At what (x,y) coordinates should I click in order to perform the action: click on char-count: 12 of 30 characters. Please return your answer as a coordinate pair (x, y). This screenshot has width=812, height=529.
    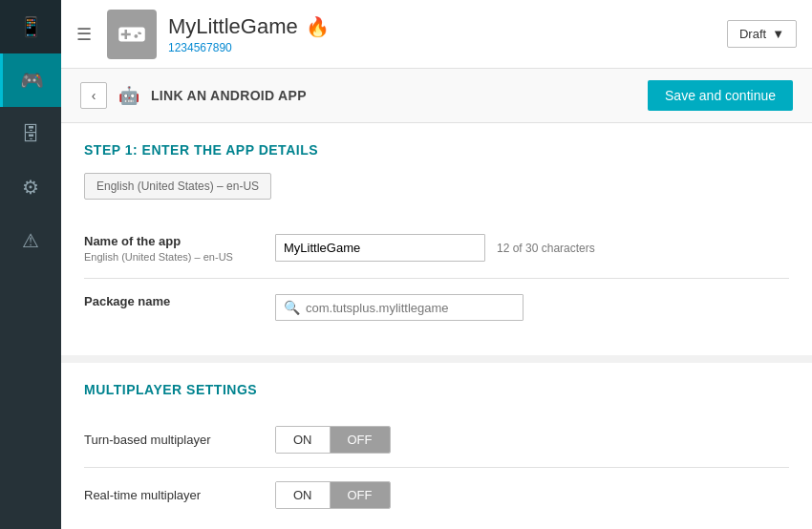
    Looking at the image, I should click on (546, 248).